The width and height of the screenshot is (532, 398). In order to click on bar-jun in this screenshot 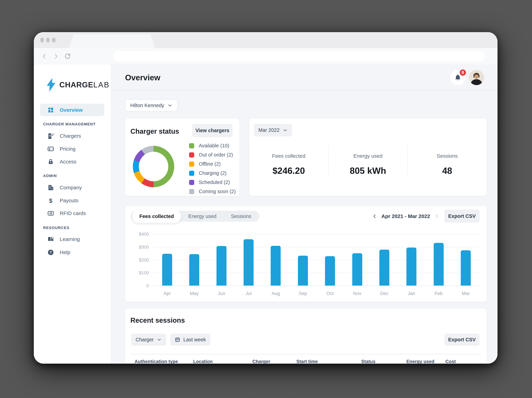, I will do `click(222, 266)`.